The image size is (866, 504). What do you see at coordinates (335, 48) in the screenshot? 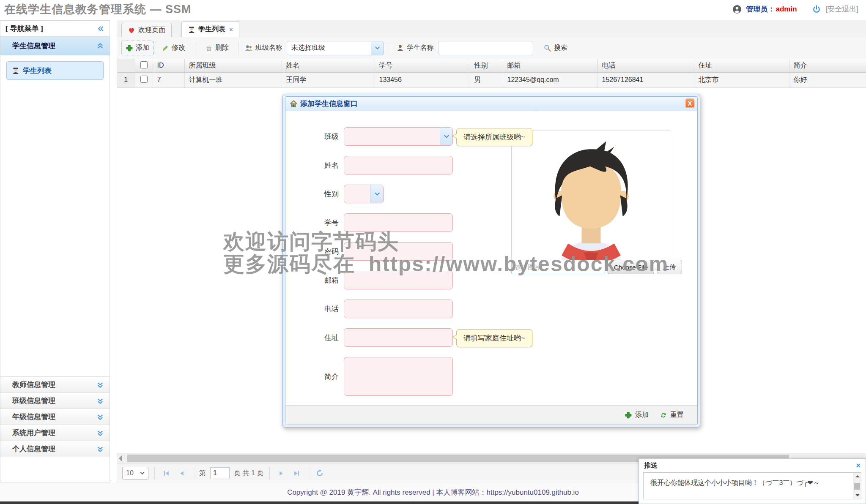
I see `class-select: 未选择班级` at bounding box center [335, 48].